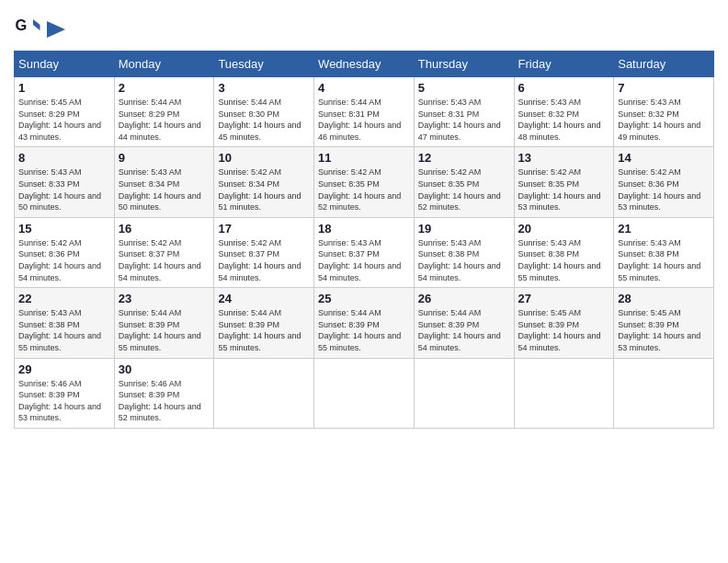 The image size is (728, 563). Describe the element at coordinates (64, 182) in the screenshot. I see `calendar-cell: 8 Sunrise: 5:43 AM Sunset: 8:33 PM Dayli…` at that location.